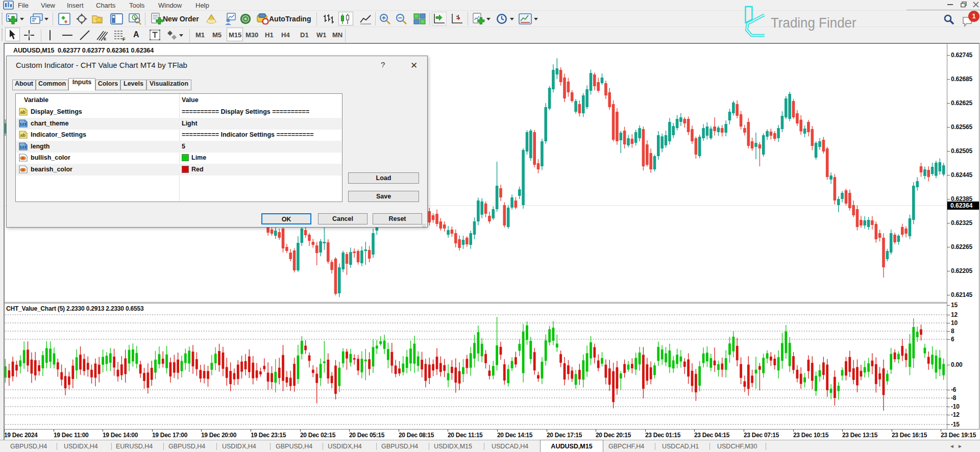 This screenshot has height=452, width=980. I want to click on svg-text: F, so click(124, 39).